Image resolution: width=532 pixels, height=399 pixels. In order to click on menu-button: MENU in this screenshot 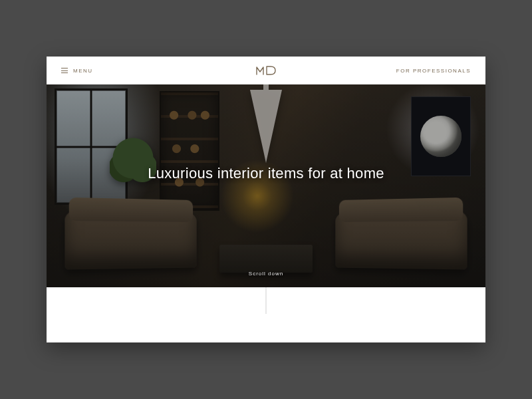, I will do `click(77, 70)`.